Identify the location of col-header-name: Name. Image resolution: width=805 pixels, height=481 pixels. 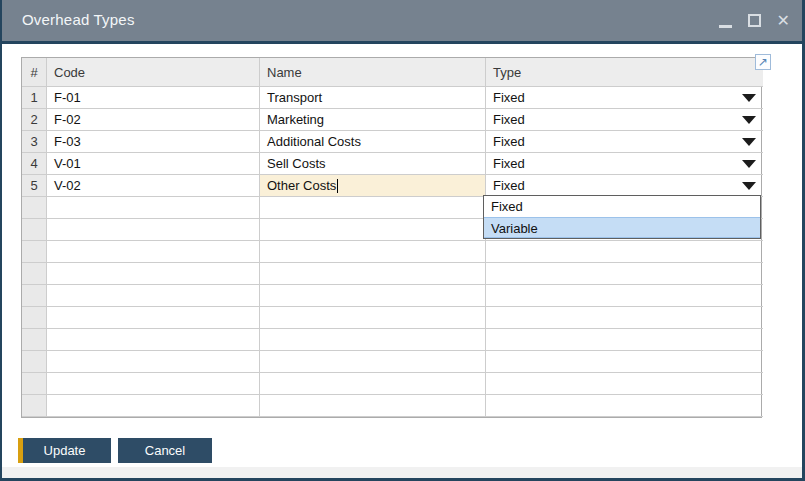
(373, 72).